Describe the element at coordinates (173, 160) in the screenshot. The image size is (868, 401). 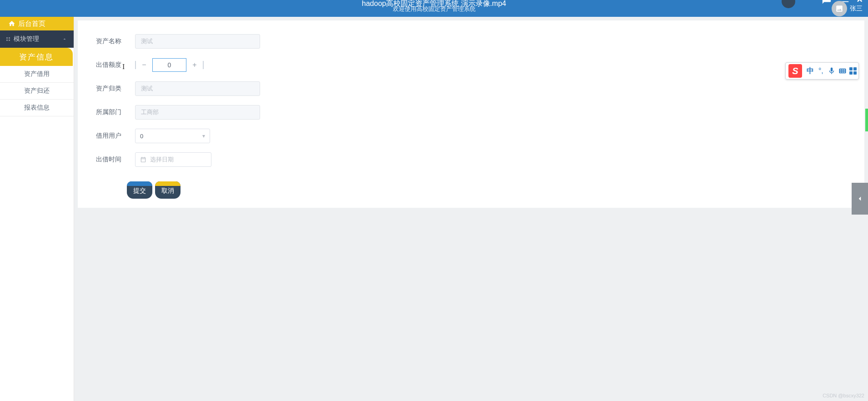
I see `date-picker-loan-time: 选择日期` at that location.